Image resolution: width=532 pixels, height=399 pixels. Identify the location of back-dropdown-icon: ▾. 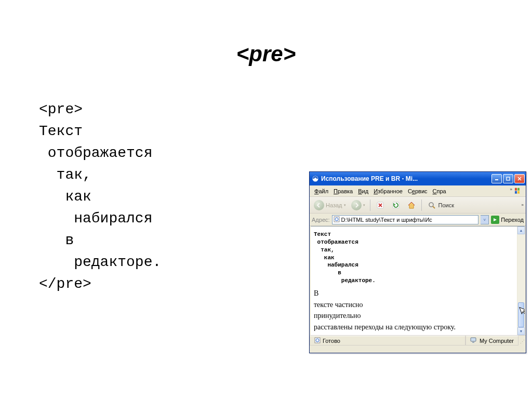
(345, 205).